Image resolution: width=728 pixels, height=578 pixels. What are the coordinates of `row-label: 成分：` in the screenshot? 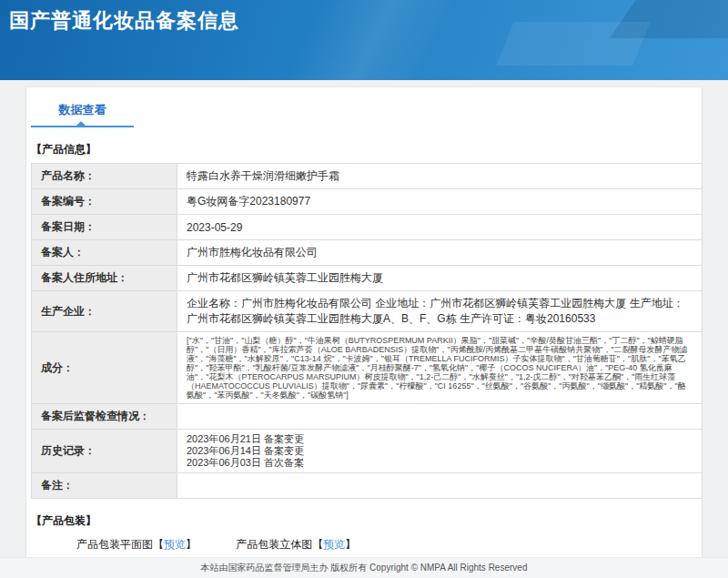 It's located at (105, 368).